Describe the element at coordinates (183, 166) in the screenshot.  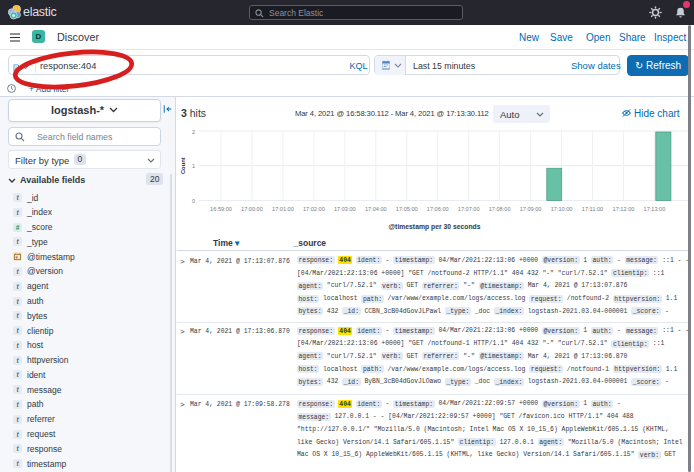
I see `svg-text: Count` at that location.